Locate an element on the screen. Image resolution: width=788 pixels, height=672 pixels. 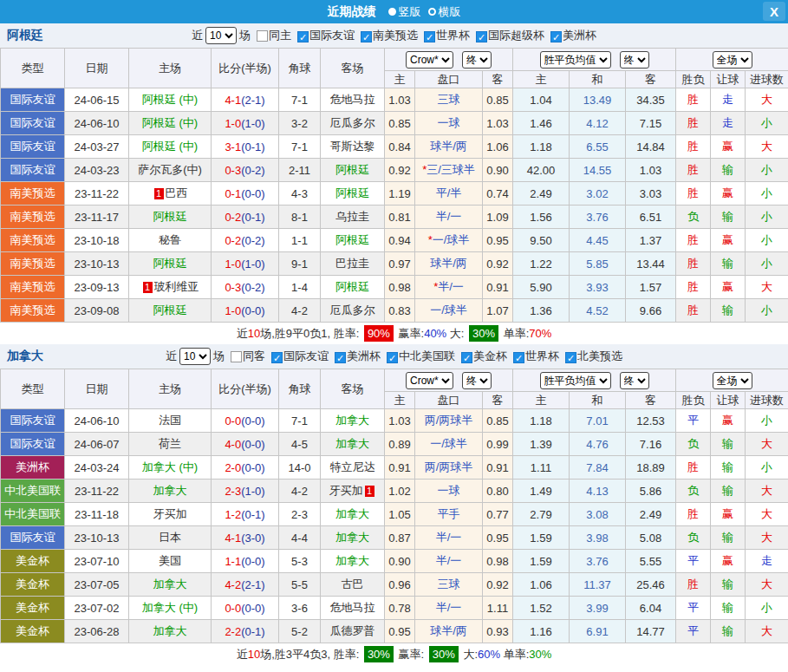
horizontal-radio is located at coordinates (432, 12).